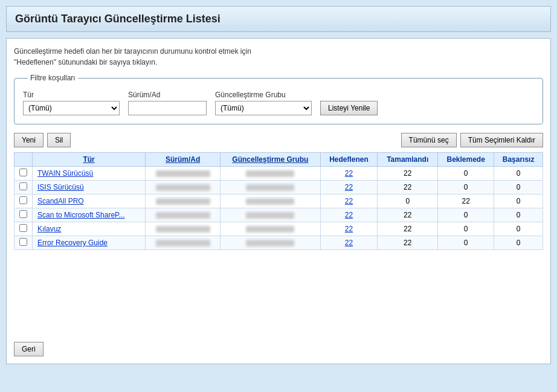  Describe the element at coordinates (29, 349) in the screenshot. I see `back-button: Geri` at that location.